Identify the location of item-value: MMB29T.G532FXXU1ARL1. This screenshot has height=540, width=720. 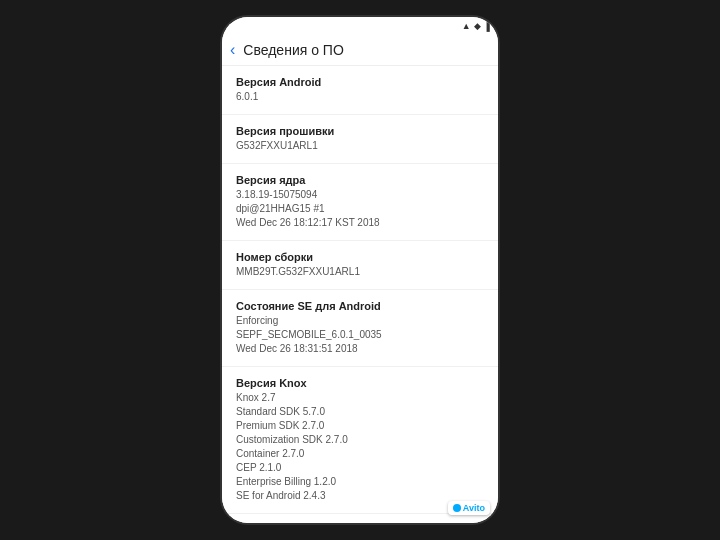
(360, 272).